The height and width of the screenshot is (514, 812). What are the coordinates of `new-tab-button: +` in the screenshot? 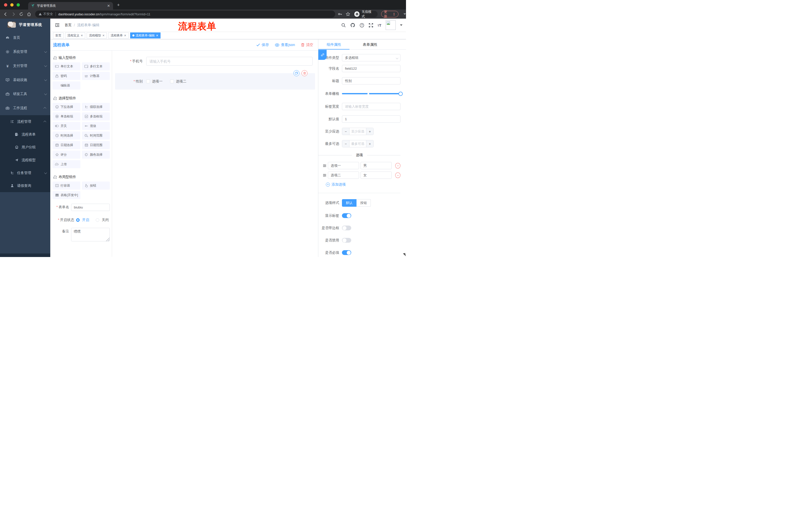 It's located at (118, 5).